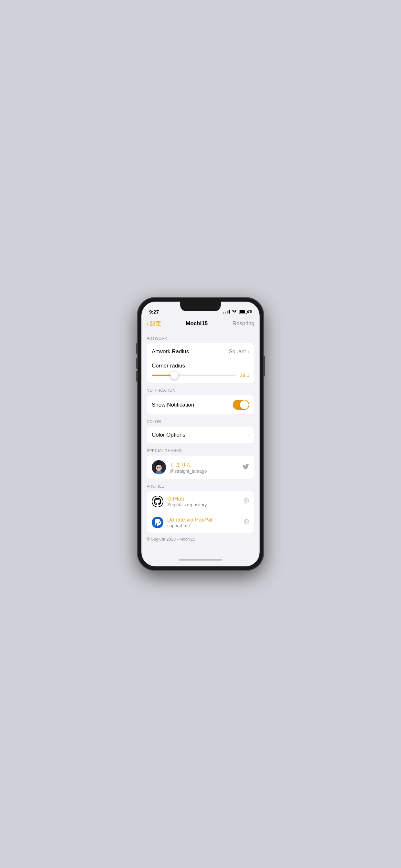 The image size is (401, 868). Describe the element at coordinates (205, 499) in the screenshot. I see `github-label: GitHub` at that location.